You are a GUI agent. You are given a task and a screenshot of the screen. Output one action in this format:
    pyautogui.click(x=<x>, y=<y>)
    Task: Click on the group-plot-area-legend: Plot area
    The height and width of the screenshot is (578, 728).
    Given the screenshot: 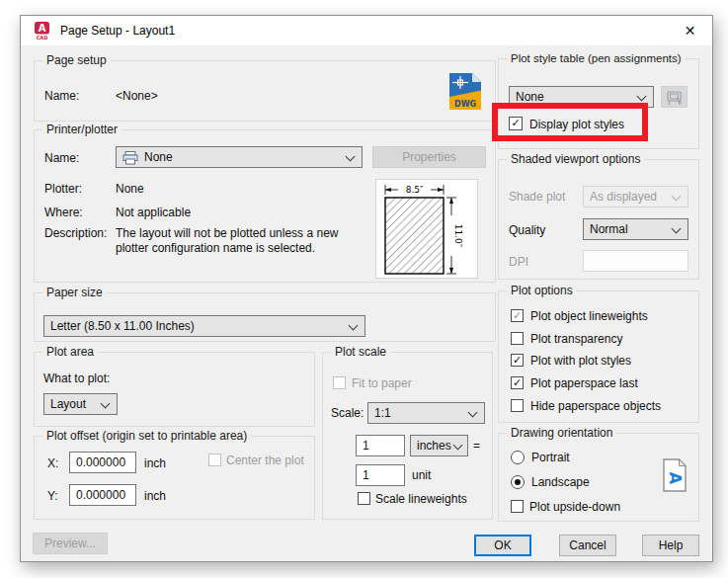 What is the action you would take?
    pyautogui.click(x=70, y=352)
    